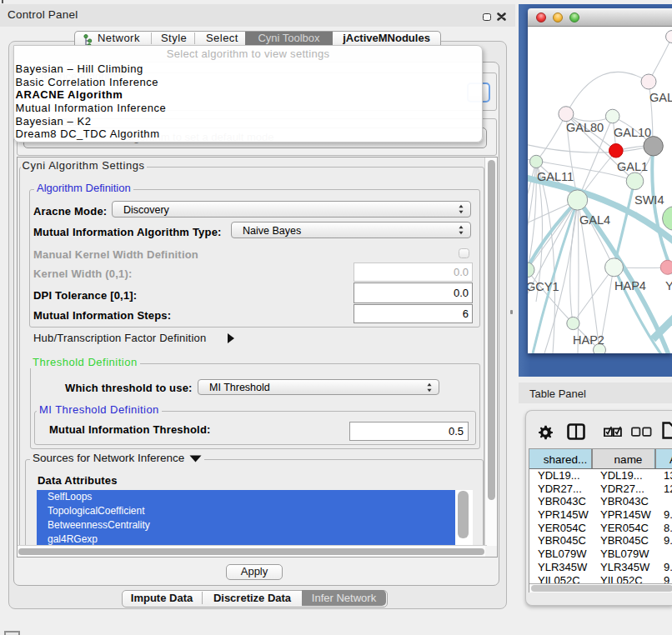 The image size is (672, 635). I want to click on svg-text: GAL1, so click(632, 167).